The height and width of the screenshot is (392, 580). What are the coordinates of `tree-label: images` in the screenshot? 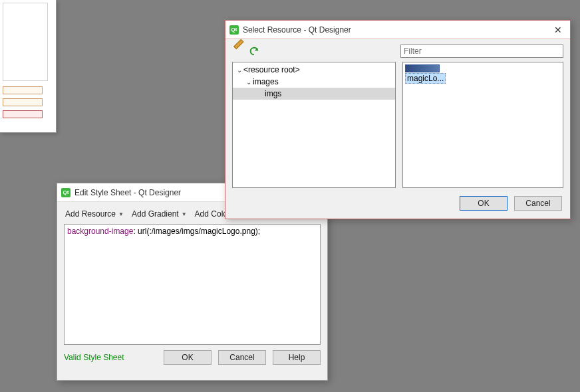 It's located at (266, 82).